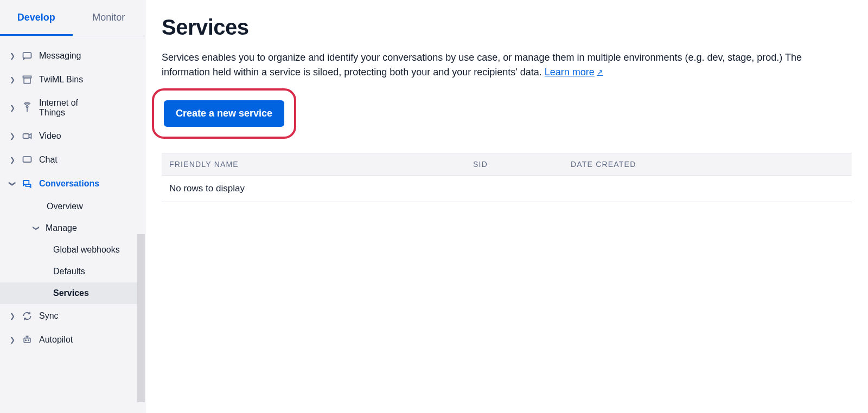 This screenshot has height=413, width=868. I want to click on sidebar-item-label: Video, so click(50, 136).